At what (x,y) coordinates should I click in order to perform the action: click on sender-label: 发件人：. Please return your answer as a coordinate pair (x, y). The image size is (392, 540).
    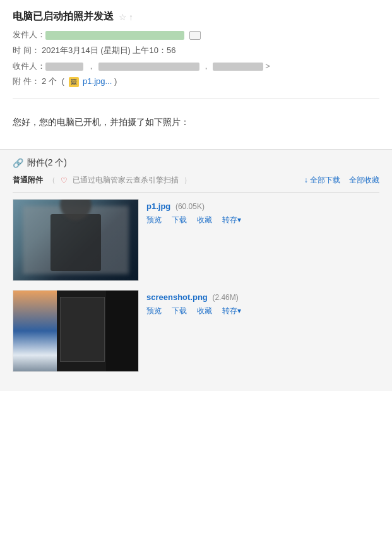
    Looking at the image, I should click on (29, 35).